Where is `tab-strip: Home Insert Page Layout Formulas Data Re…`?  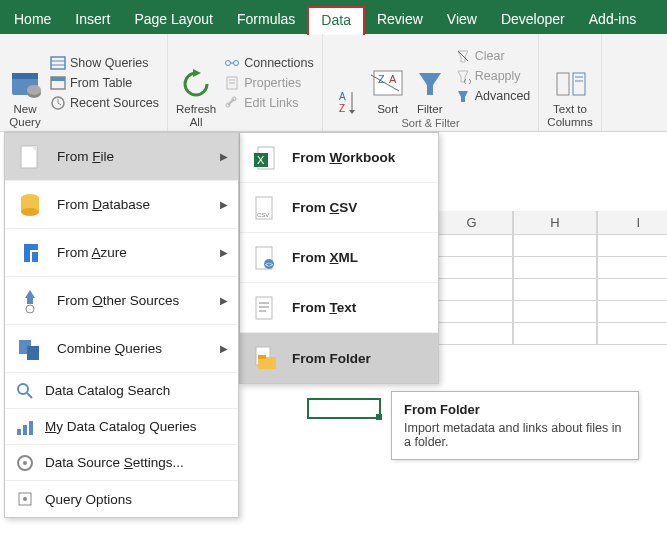 tab-strip: Home Insert Page Layout Formulas Data Re… is located at coordinates (334, 20).